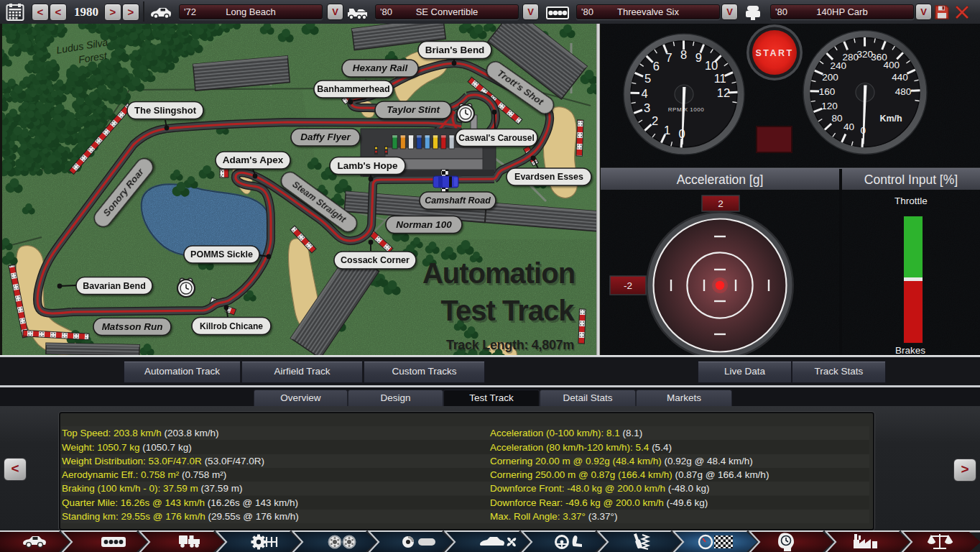 Image resolution: width=980 pixels, height=552 pixels. Describe the element at coordinates (456, 50) in the screenshot. I see `svg-text: Brian's Bend` at that location.